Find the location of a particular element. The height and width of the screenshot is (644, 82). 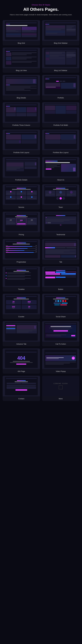

card-label-pricing: Pricing is located at coordinates (21, 234).